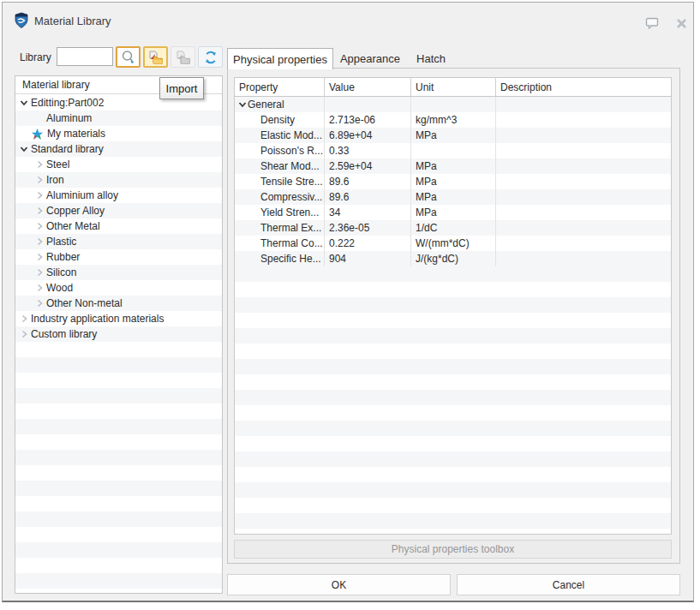 Image resolution: width=700 pixels, height=610 pixels. I want to click on tree-item-label: Editting:Part002, so click(67, 103).